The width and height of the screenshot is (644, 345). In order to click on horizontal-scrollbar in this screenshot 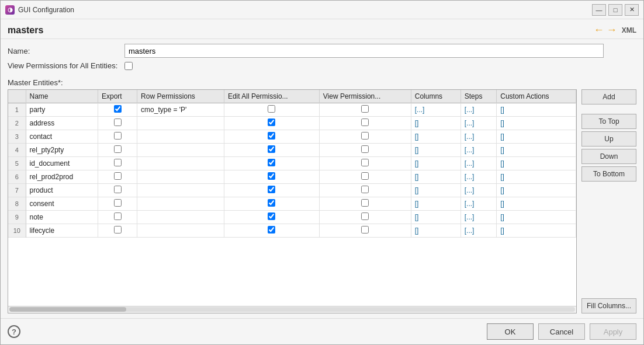, I will do `click(292, 309)`.